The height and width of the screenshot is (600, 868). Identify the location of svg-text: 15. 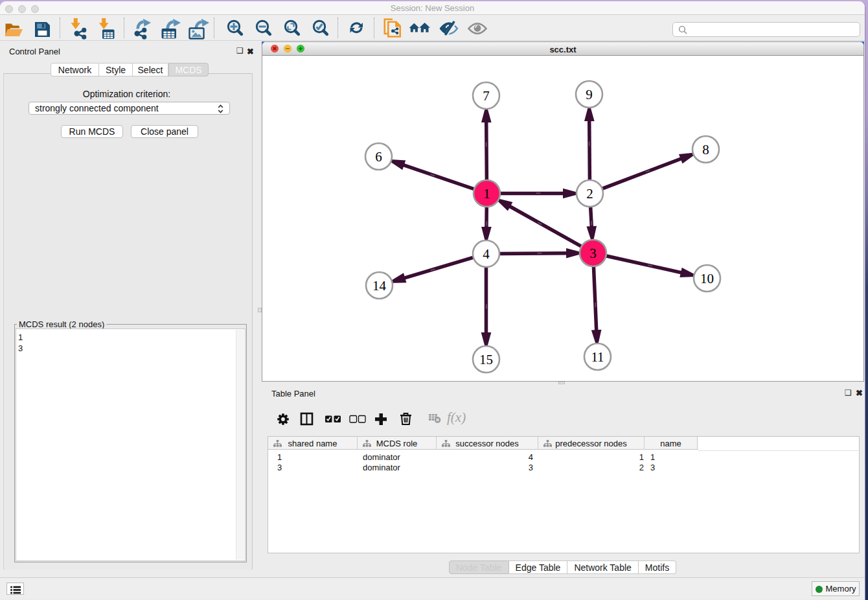
(486, 360).